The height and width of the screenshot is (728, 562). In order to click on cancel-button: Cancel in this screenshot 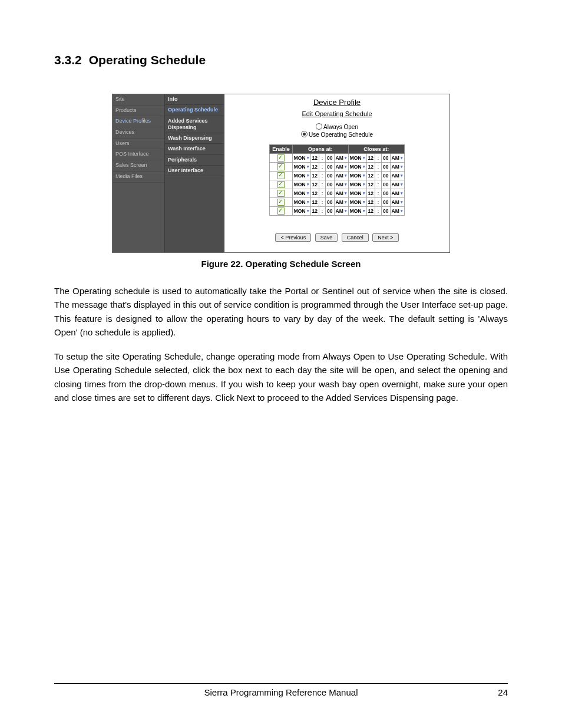, I will do `click(355, 238)`.